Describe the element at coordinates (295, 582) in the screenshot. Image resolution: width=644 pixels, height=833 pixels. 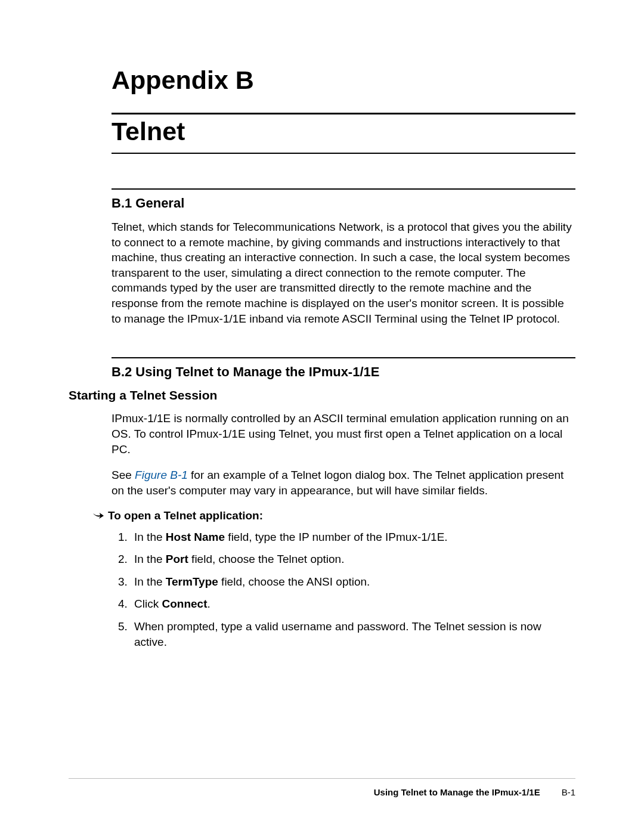
I see `text-run: field, choose the ANSI option.` at that location.